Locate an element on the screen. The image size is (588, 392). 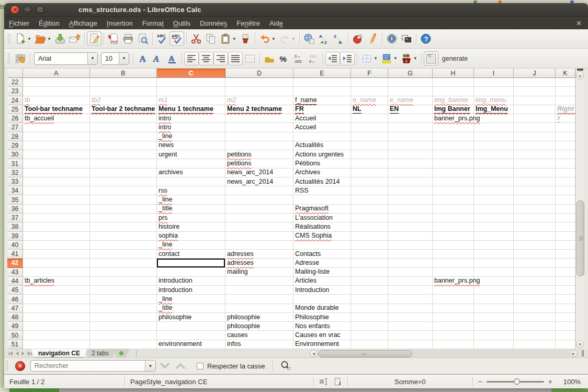
cell-K23 is located at coordinates (566, 91).